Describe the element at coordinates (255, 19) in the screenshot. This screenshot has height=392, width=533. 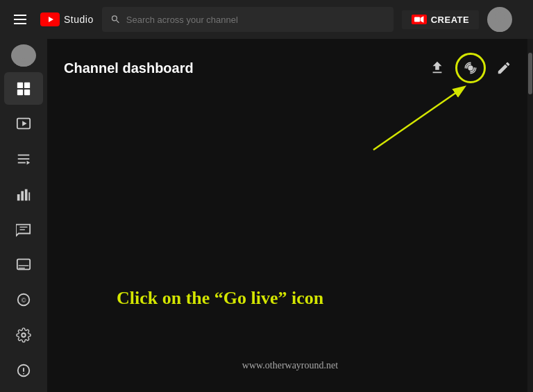
I see `search-input` at that location.